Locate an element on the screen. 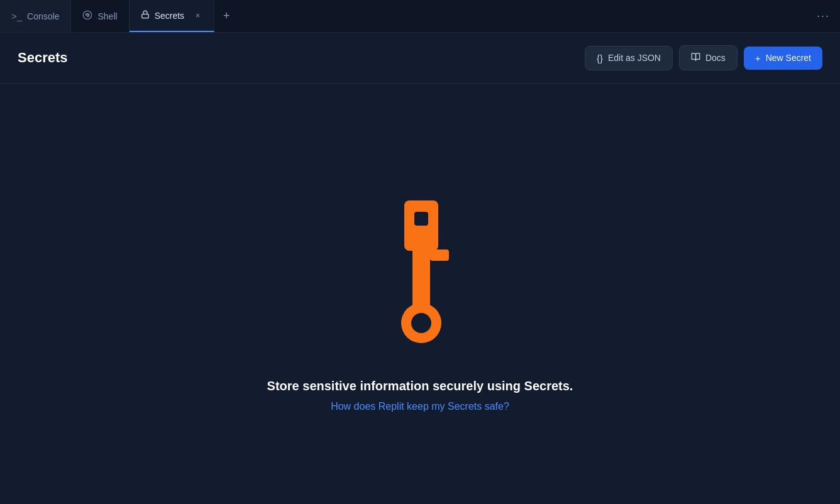  docs-label: Docs is located at coordinates (716, 58).